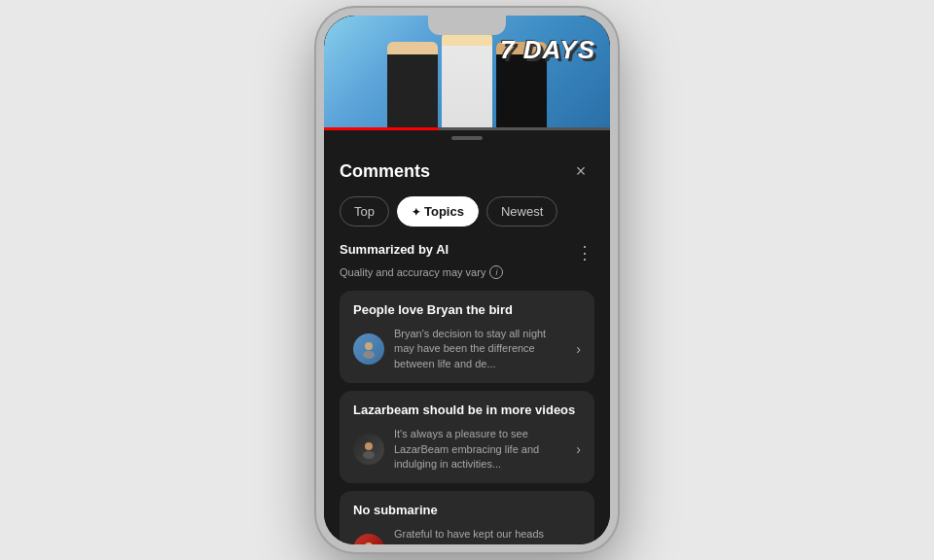  Describe the element at coordinates (467, 137) in the screenshot. I see `scroll-indicator` at that location.